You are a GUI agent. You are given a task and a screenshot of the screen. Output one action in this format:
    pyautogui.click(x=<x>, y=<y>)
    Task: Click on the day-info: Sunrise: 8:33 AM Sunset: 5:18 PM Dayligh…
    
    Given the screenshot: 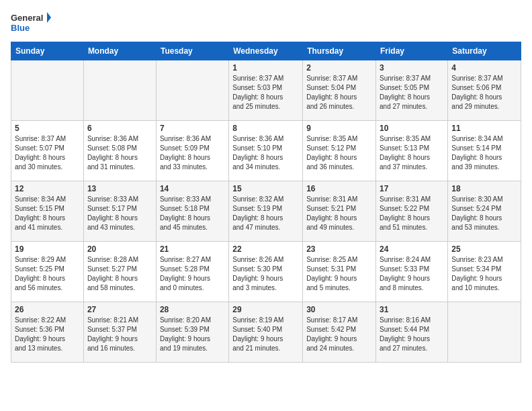 What is the action you would take?
    pyautogui.click(x=192, y=214)
    